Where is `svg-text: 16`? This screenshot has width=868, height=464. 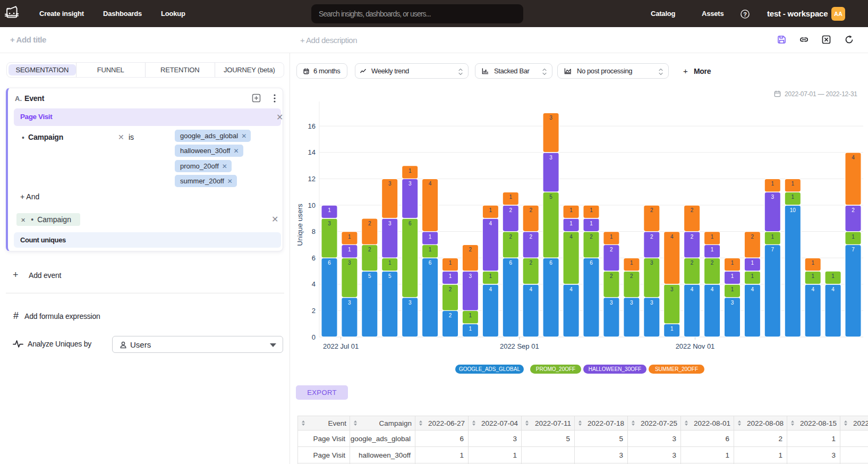 svg-text: 16 is located at coordinates (312, 126).